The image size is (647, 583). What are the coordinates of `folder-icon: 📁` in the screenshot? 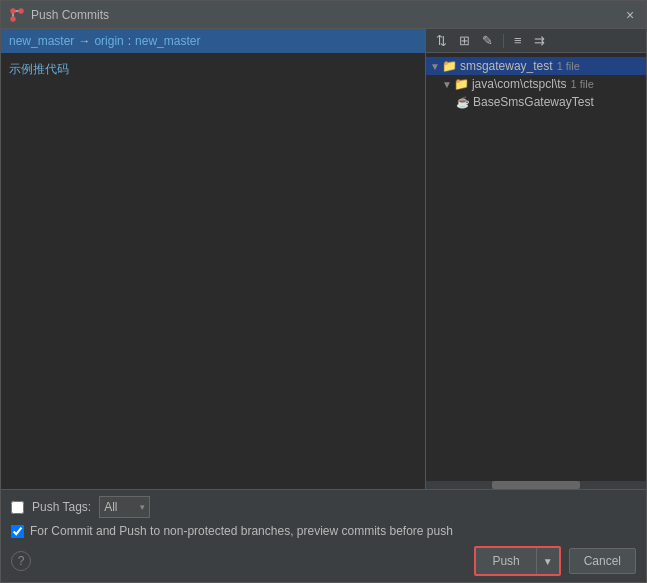 It's located at (450, 66).